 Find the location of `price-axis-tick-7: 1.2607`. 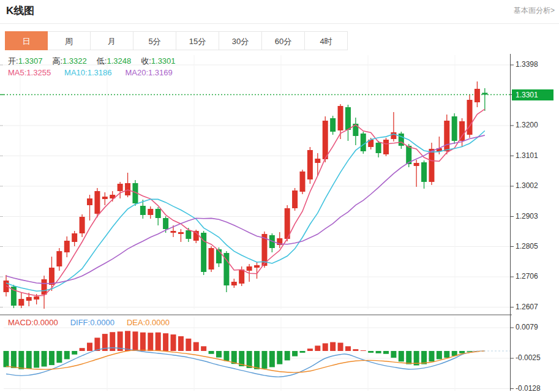

price-axis-tick-7: 1.2607 is located at coordinates (527, 307).